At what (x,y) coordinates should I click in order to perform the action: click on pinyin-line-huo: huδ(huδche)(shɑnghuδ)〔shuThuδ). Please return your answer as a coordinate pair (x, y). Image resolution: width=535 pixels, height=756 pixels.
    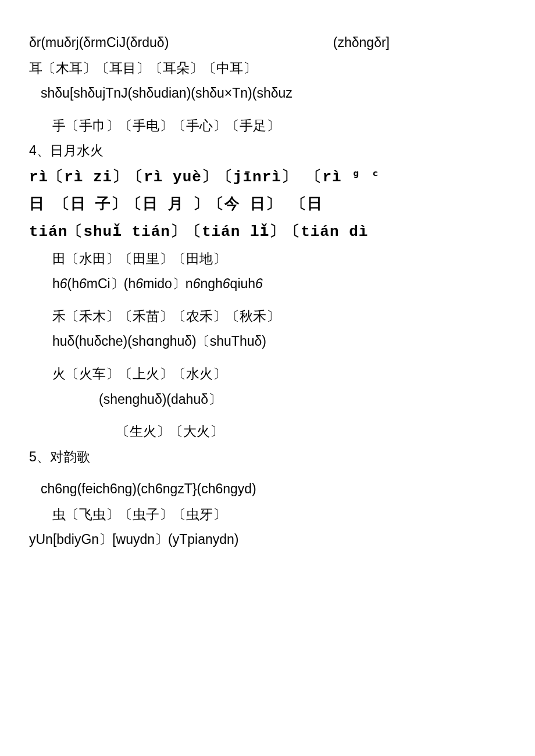
    Looking at the image, I should click on (268, 342).